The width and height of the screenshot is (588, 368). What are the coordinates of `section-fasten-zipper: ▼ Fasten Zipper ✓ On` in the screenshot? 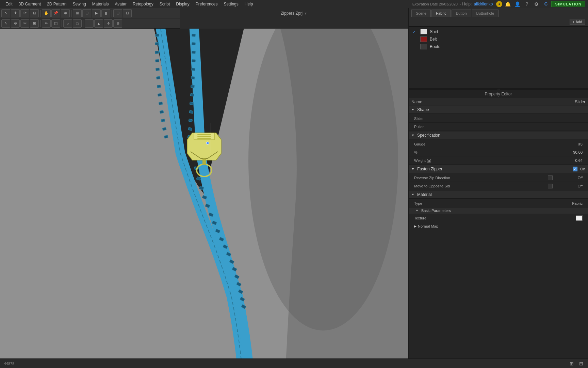 It's located at (498, 169).